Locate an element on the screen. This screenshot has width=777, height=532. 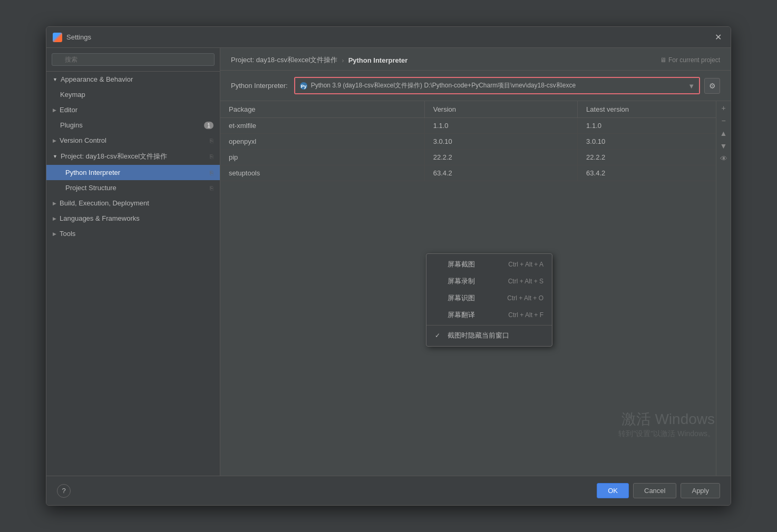
ctx-item-hide: ✓ 截图时隐藏当前窗口 is located at coordinates (489, 336).